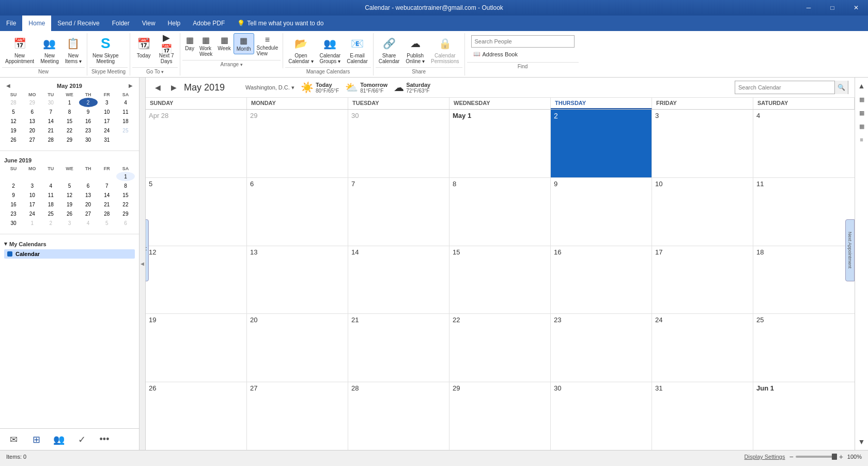 Image resolution: width=868 pixels, height=466 pixels. What do you see at coordinates (158, 87) in the screenshot?
I see `cal-prev-month-button: ◀` at bounding box center [158, 87].